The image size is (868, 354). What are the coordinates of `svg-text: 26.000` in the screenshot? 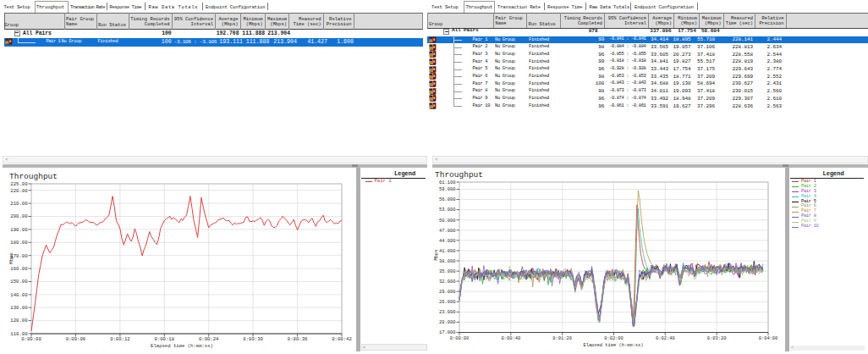 It's located at (447, 302).